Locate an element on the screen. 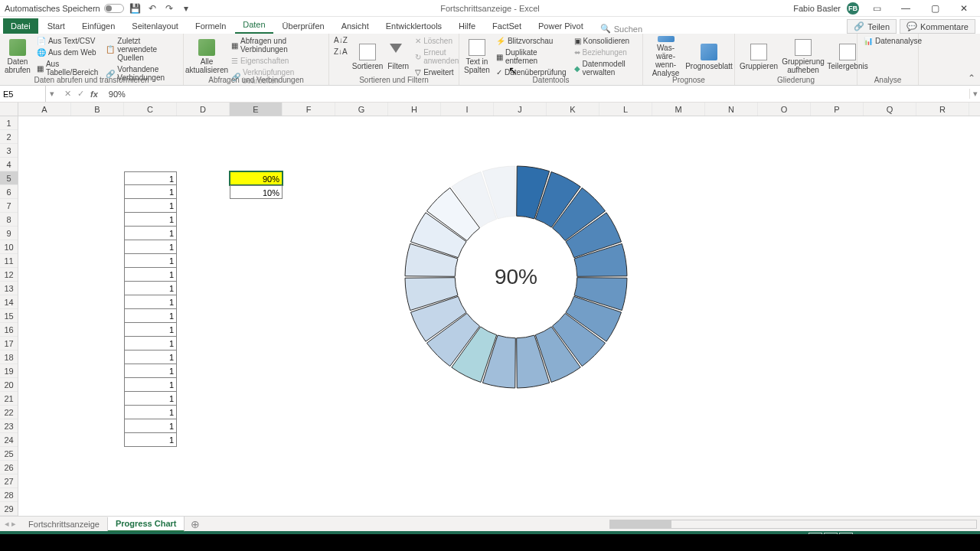 Image resolution: width=980 pixels, height=551 pixels. tab-formulas: Formeln is located at coordinates (211, 26).